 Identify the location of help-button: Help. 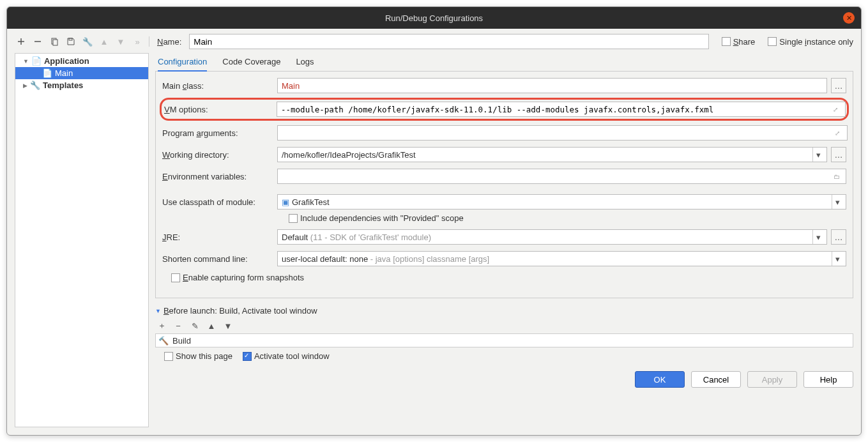
(828, 379).